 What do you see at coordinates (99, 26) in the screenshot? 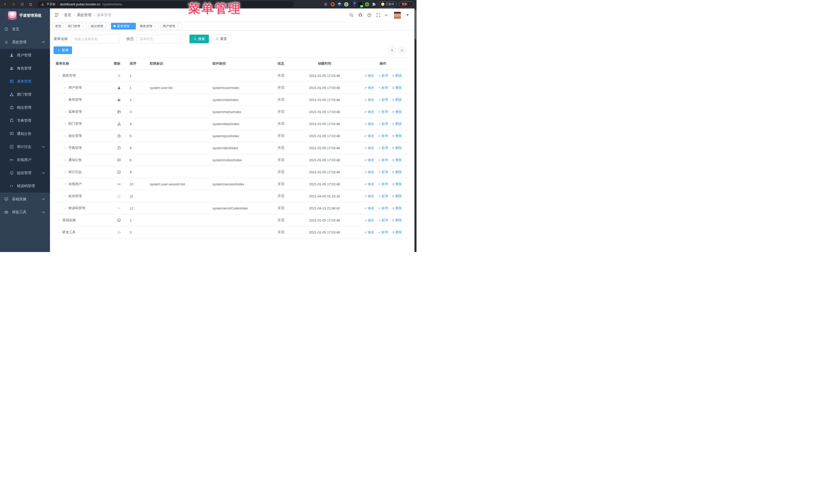
I see `tab-item: 岗位管理` at bounding box center [99, 26].